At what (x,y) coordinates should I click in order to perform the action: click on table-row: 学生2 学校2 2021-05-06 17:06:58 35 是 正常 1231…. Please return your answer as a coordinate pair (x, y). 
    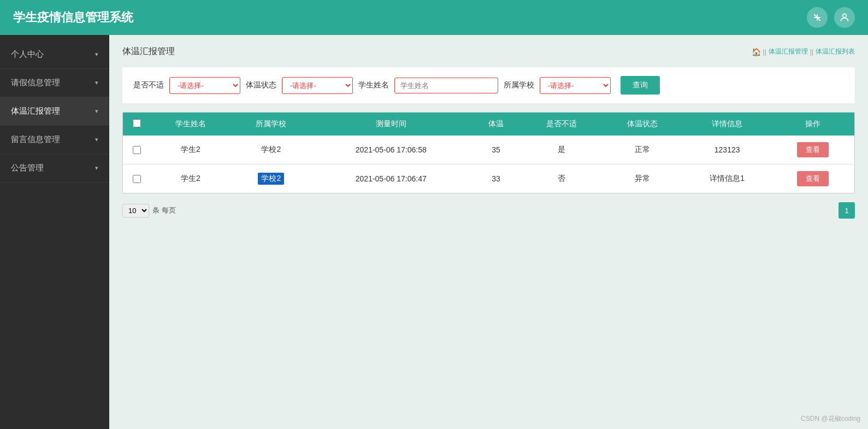
    Looking at the image, I should click on (488, 150).